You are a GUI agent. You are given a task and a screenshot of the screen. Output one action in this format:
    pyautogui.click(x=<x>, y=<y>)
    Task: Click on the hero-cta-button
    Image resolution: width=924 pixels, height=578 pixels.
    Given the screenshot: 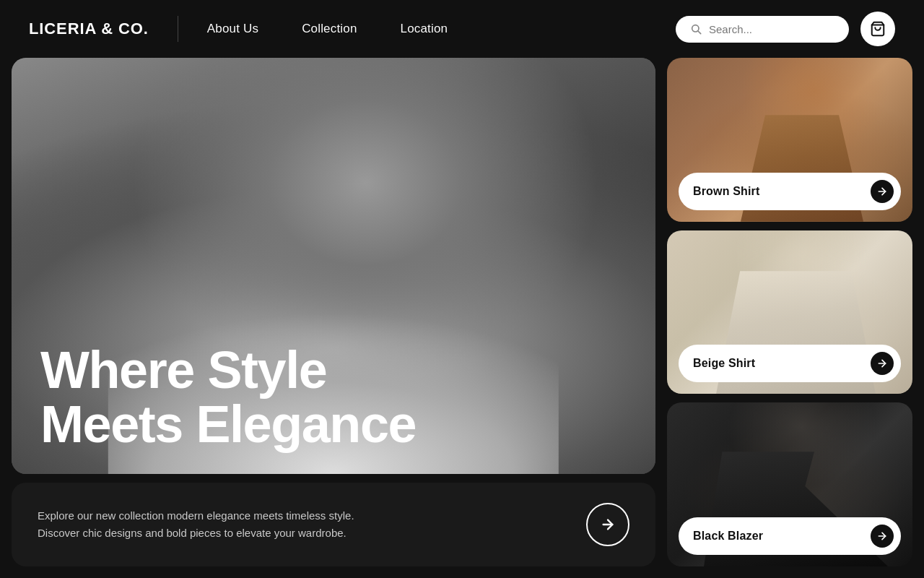 What is the action you would take?
    pyautogui.click(x=608, y=525)
    